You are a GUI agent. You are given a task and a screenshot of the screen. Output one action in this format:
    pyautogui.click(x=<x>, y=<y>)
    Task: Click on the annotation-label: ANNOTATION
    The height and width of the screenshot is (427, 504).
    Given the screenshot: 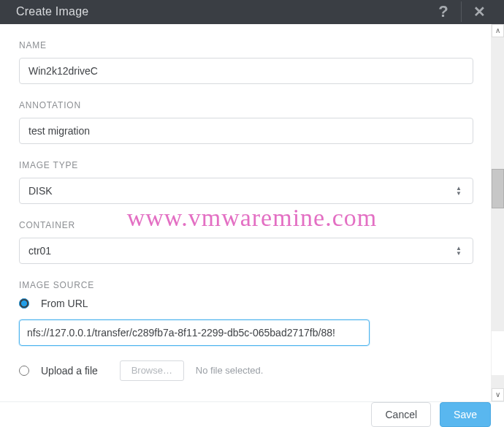 What is the action you would take?
    pyautogui.click(x=246, y=105)
    